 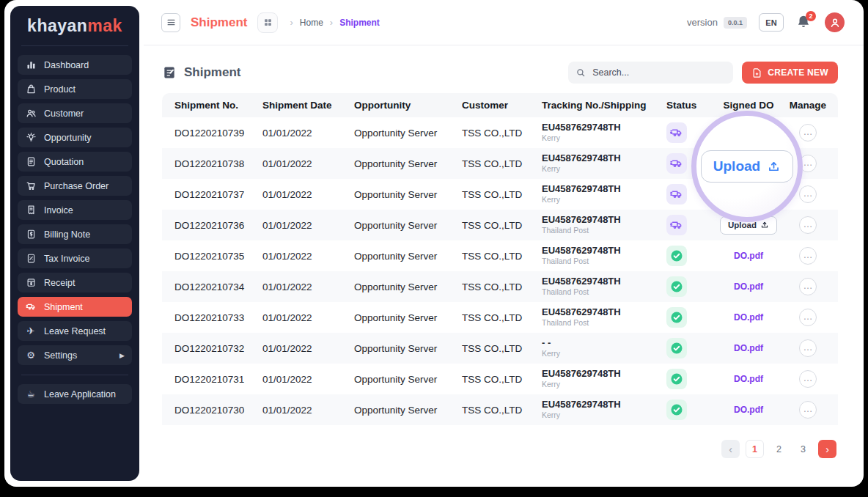 I want to click on cell-shipment-no: DO1220210732, so click(x=218, y=349).